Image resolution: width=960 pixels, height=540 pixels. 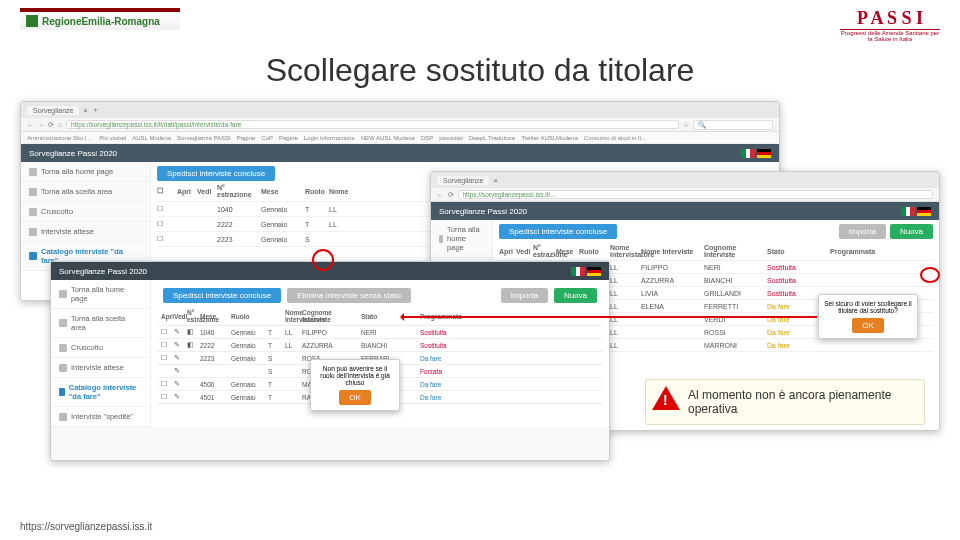 I want to click on passi-logo: P A S S I Progressi delle Aziende Sanita…, so click(x=890, y=25).